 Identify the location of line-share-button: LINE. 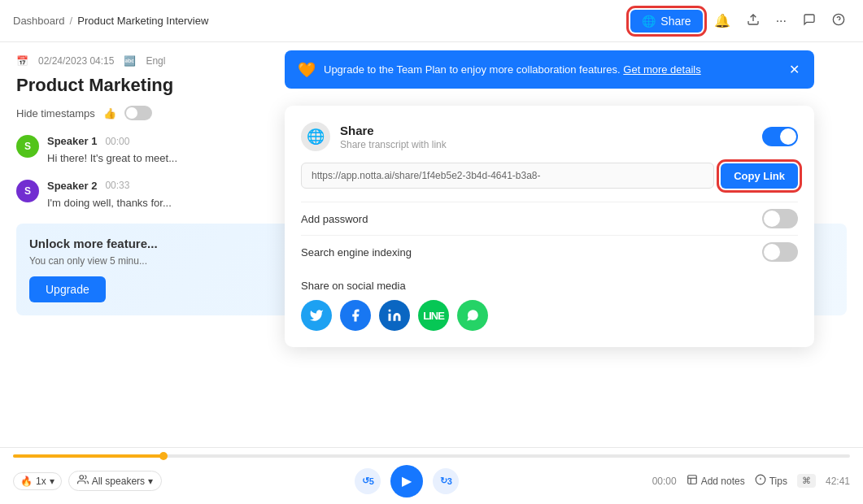
(434, 315).